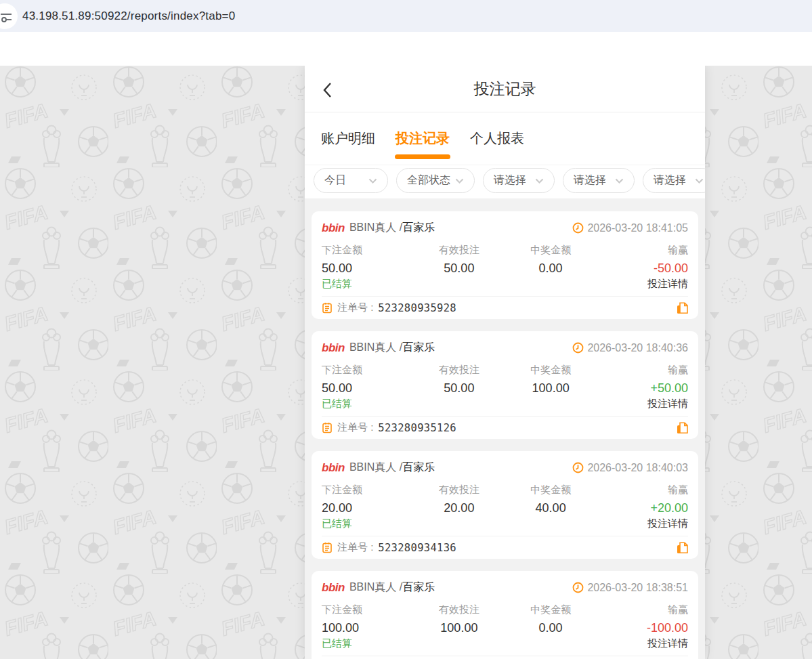 The height and width of the screenshot is (659, 812). I want to click on filter-5-value: 请选择, so click(670, 180).